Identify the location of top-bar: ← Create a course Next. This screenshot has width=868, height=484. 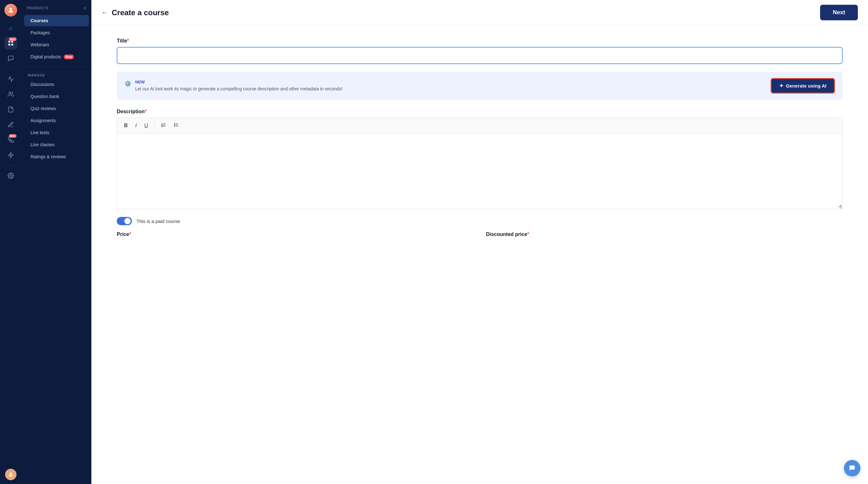
(480, 13).